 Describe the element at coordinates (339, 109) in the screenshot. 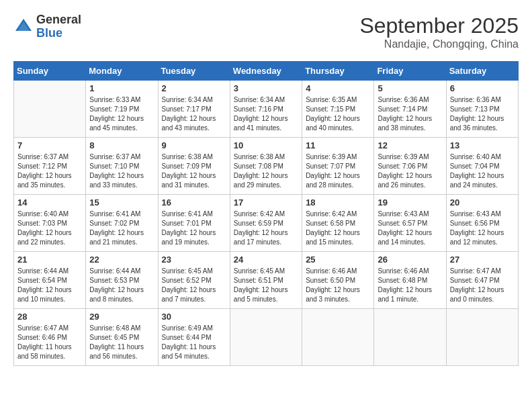

I see `calendar-cell: 4Sunrise: 6:35 AM Sunset: 7:15 PM Daylig…` at that location.